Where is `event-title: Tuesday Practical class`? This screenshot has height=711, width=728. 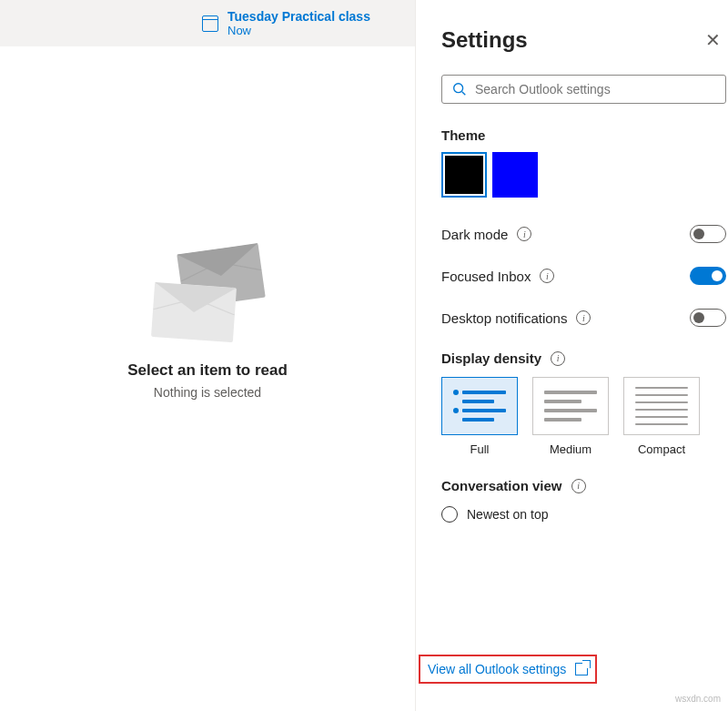
event-title: Tuesday Practical class is located at coordinates (298, 16).